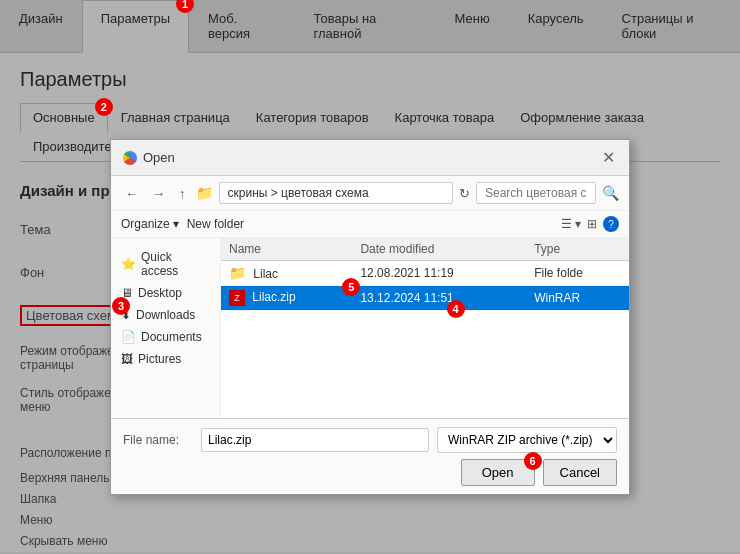 This screenshot has height=554, width=740. What do you see at coordinates (121, 306) in the screenshot?
I see `badge-3: 3` at bounding box center [121, 306].